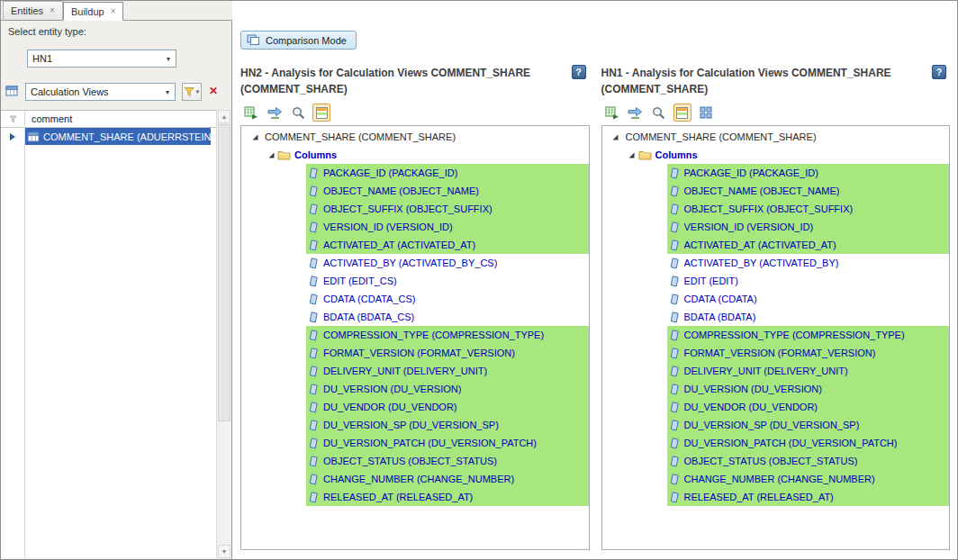 The width and height of the screenshot is (958, 560). I want to click on match-highlight: DU_VENDOR (DU_VENDOR), so click(447, 407).